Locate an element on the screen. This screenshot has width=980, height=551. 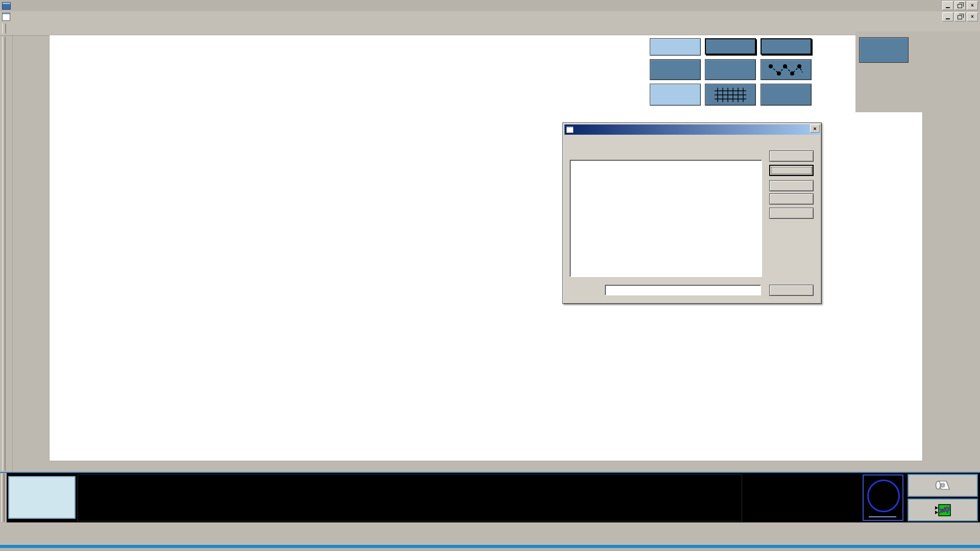
load-button is located at coordinates (791, 156).